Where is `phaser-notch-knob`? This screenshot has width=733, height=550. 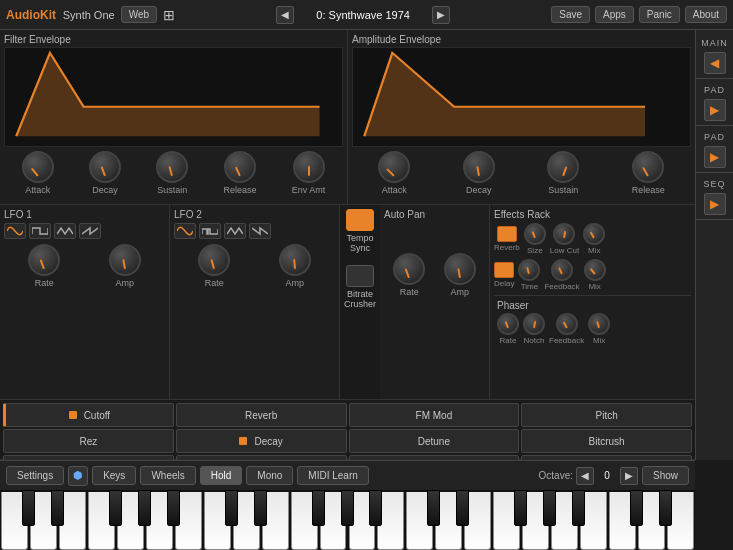
phaser-notch-knob is located at coordinates (534, 324).